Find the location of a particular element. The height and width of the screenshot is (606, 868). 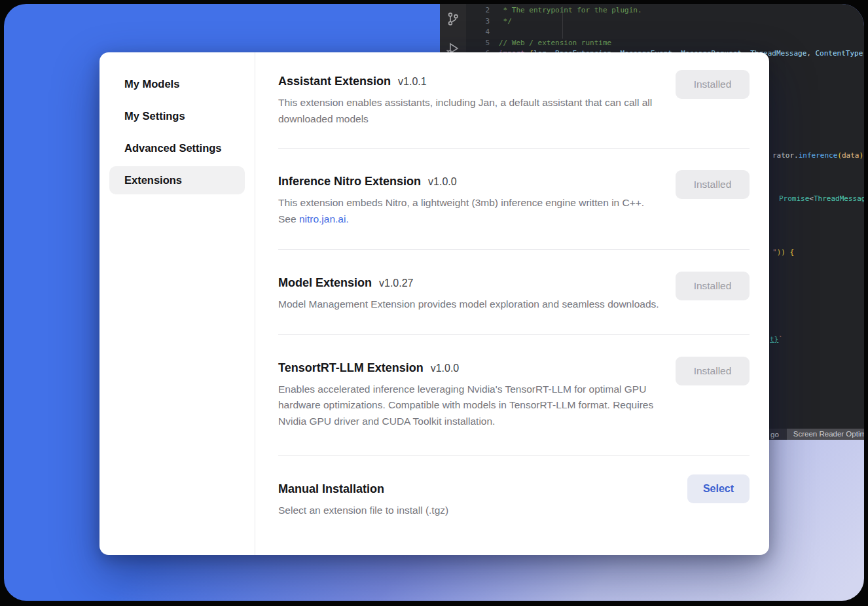

extension-entry: Assistant Extensionv1.0.1 This extension… is located at coordinates (514, 90).